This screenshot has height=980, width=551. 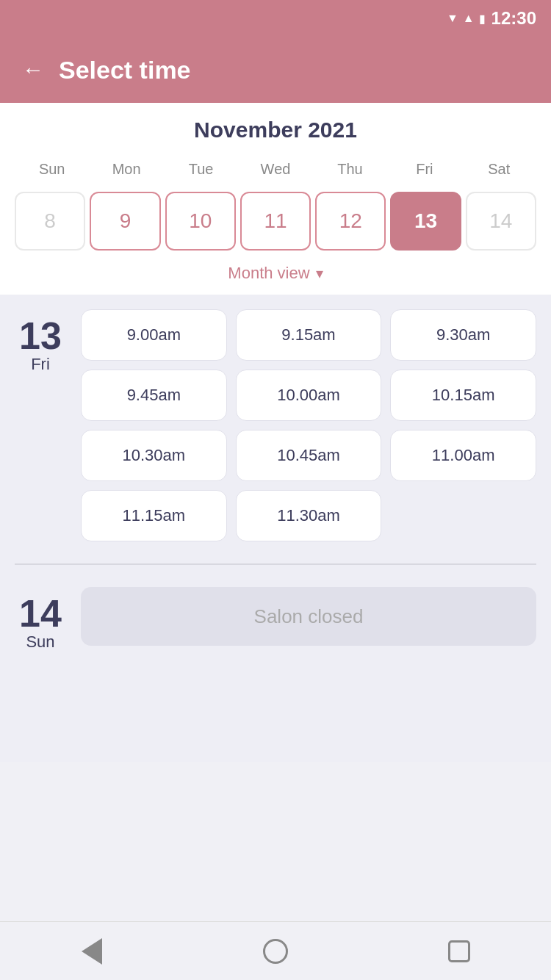 What do you see at coordinates (469, 18) in the screenshot?
I see `signal-icon: ▲` at bounding box center [469, 18].